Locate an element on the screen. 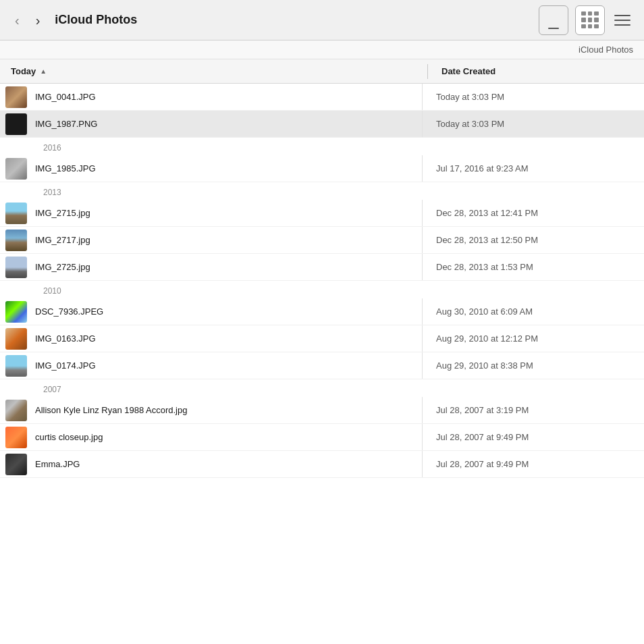  file-name: IMG_1987.PNG is located at coordinates (228, 124).